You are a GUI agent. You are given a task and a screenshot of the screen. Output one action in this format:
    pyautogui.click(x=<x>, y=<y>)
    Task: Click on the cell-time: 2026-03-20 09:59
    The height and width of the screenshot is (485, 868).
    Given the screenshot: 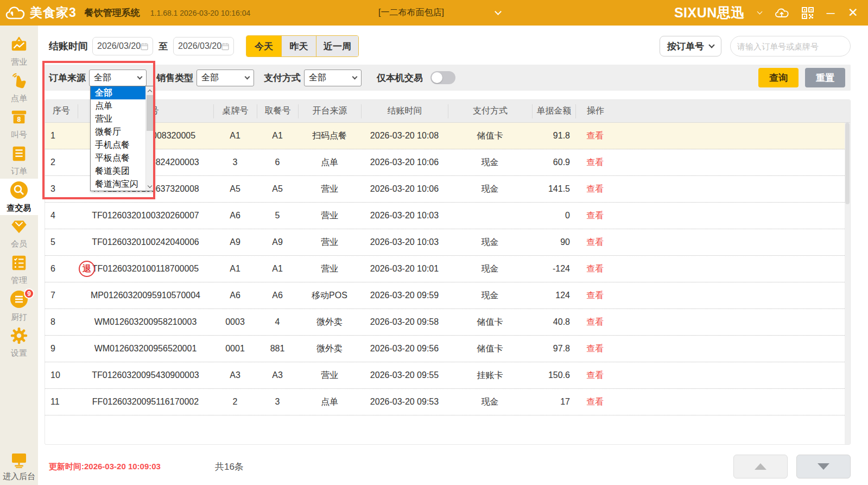 What is the action you would take?
    pyautogui.click(x=404, y=295)
    